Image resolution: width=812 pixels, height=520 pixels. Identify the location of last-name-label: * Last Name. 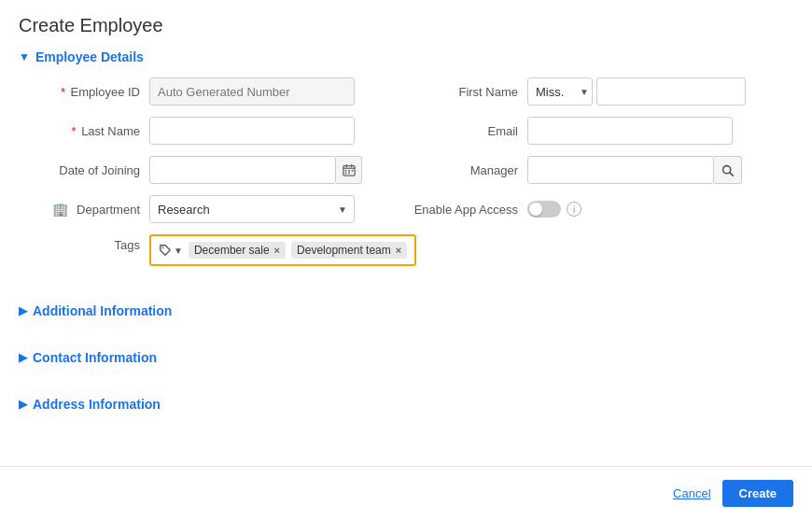
(84, 131).